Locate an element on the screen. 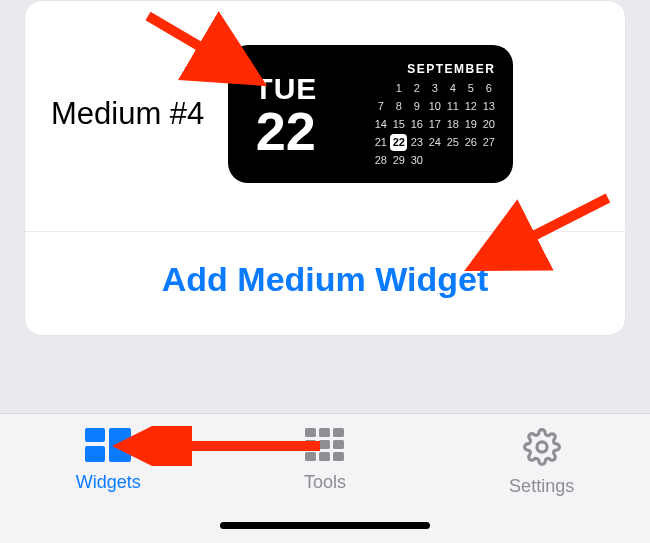 This screenshot has height=543, width=650. calendar-day: 24 is located at coordinates (434, 142).